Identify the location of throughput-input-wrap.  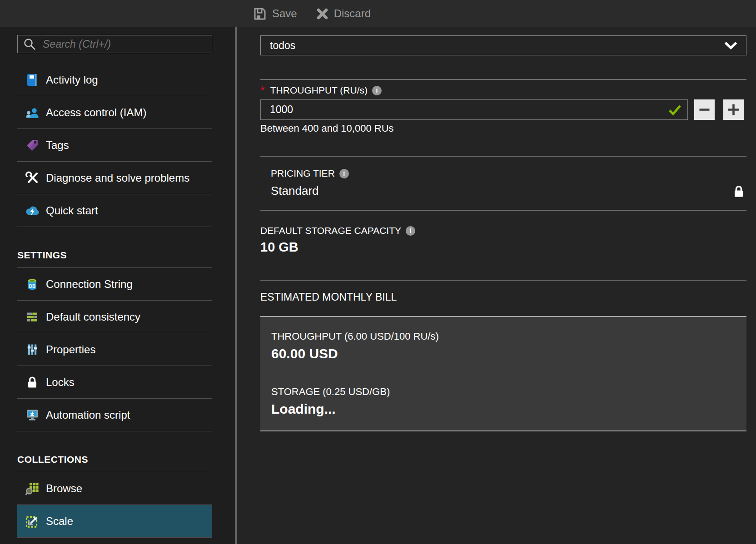
(474, 110).